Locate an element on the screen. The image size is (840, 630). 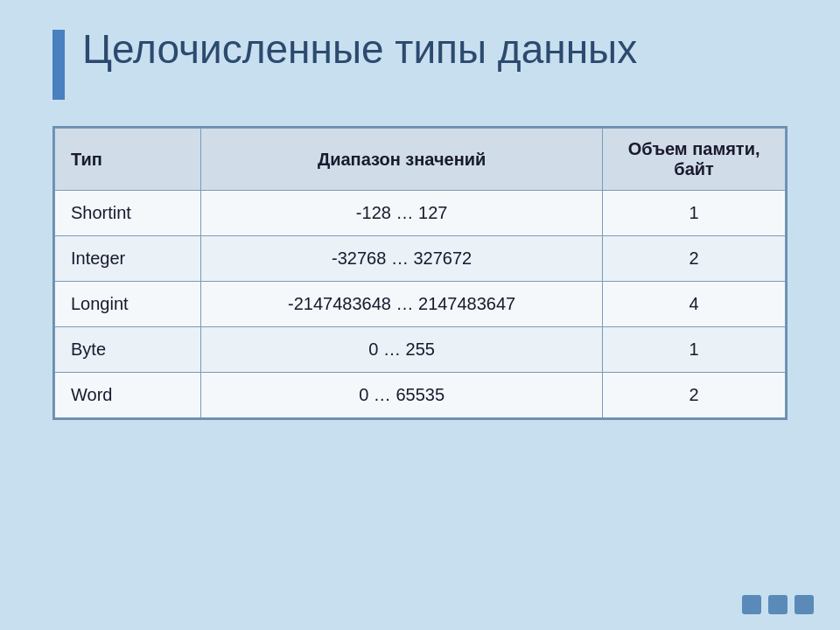
cell-range-0: -128 … 127 is located at coordinates (402, 214).